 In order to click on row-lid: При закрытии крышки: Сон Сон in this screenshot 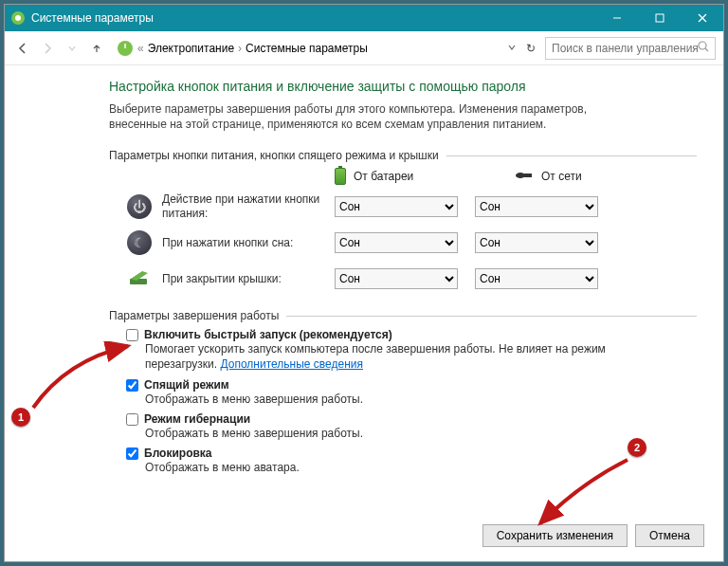, I will do `click(411, 279)`.